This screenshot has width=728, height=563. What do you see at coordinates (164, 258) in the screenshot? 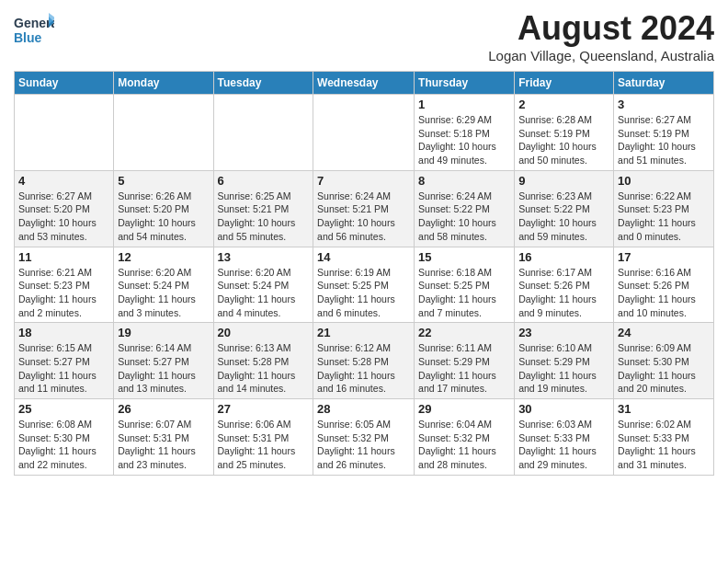
I see `day-number: 12` at bounding box center [164, 258].